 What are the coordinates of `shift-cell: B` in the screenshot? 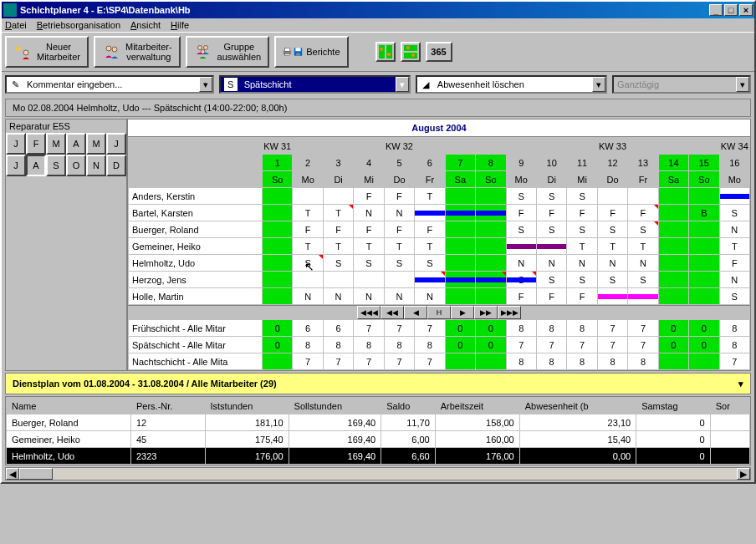 It's located at (704, 213).